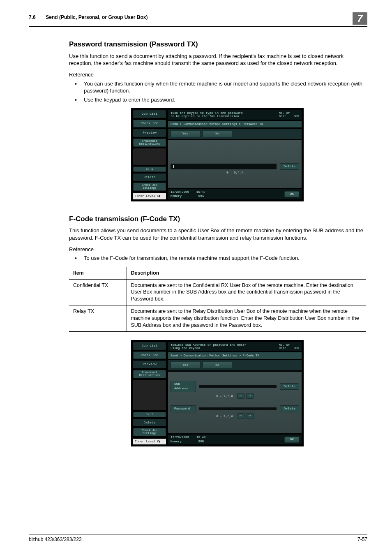  I want to click on table-row: Confidential TX Documents are sent to th…, so click(217, 292).